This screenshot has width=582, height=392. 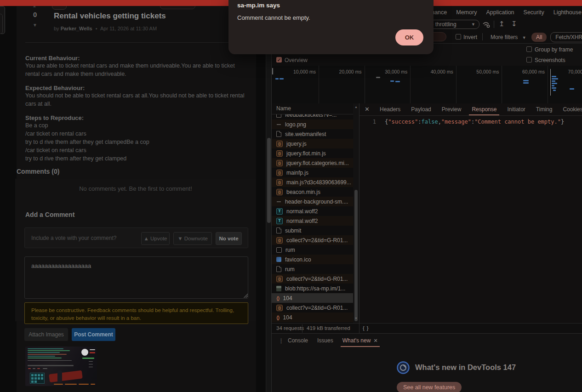 I want to click on see-all-features-button: See all new features, so click(x=429, y=387).